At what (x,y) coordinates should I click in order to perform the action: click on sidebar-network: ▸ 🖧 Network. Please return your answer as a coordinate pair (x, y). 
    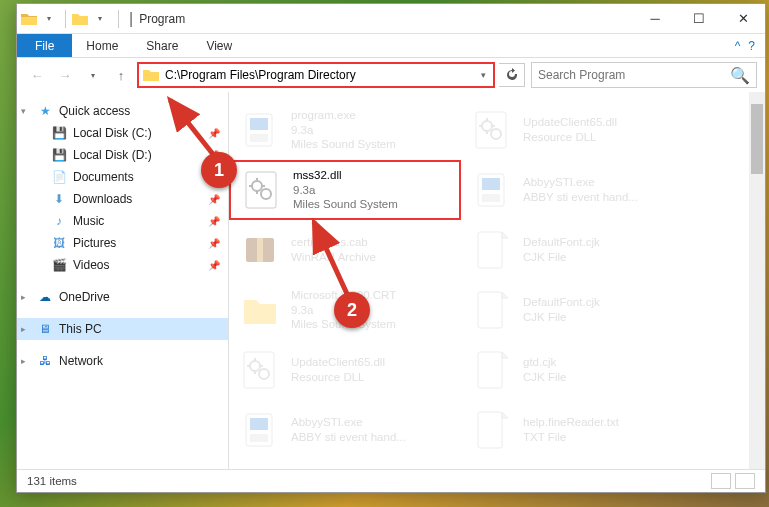
    Looking at the image, I should click on (122, 361).